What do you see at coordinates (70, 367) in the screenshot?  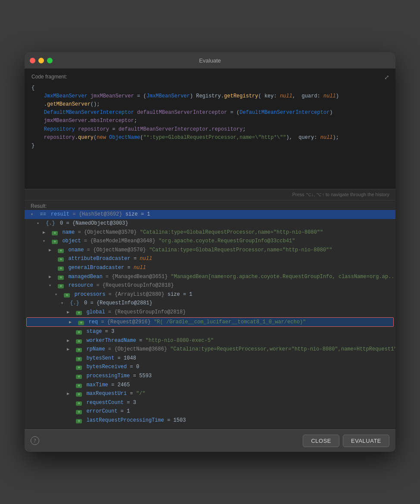 I see `expand-tri-br` at bounding box center [70, 367].